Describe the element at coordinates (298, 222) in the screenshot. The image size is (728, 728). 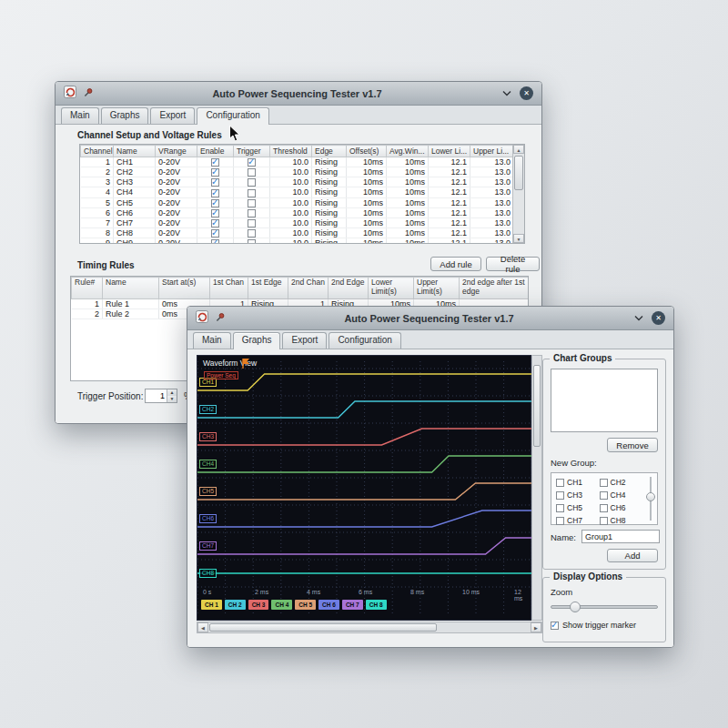
I see `channel-row: 7CH70-20V10.0Rising10ms10ms12.113.0` at that location.